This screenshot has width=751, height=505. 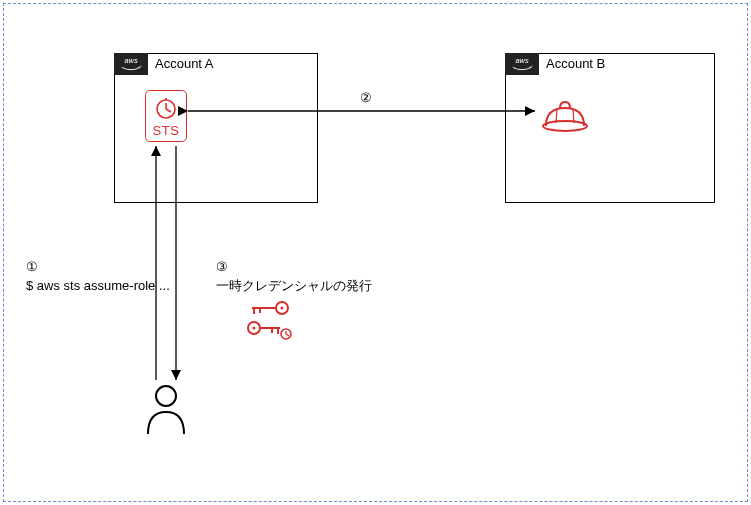 What do you see at coordinates (216, 128) in the screenshot?
I see `account-a-box: aws Account A STS` at bounding box center [216, 128].